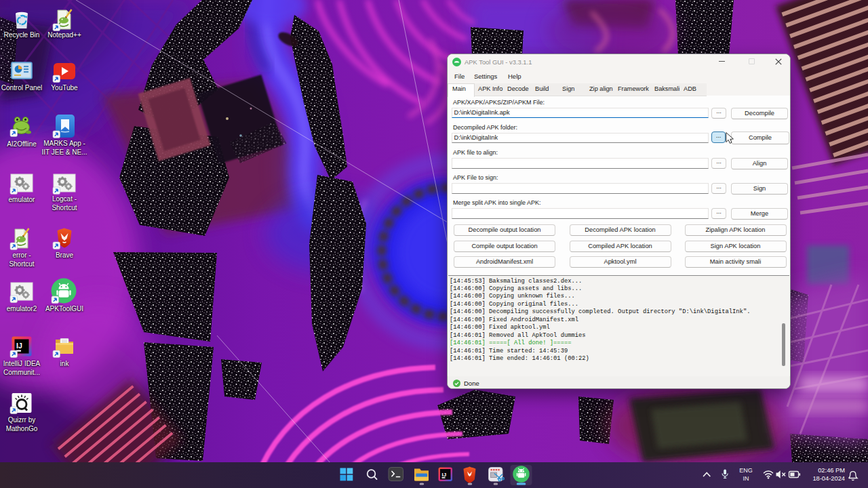 The width and height of the screenshot is (868, 488). What do you see at coordinates (746, 479) in the screenshot?
I see `svg-text: IN` at bounding box center [746, 479].